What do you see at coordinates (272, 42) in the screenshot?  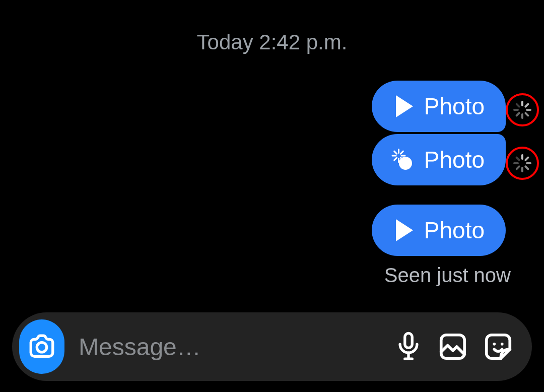 I see `chat-timestamp: Today 2:42 p.m.` at bounding box center [272, 42].